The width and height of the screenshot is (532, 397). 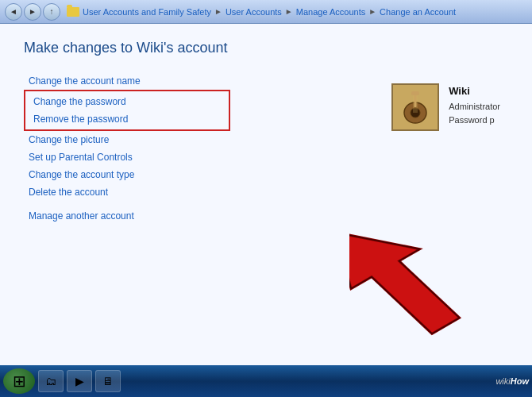 What do you see at coordinates (51, 381) in the screenshot?
I see `folder-icon: 🗂` at bounding box center [51, 381].